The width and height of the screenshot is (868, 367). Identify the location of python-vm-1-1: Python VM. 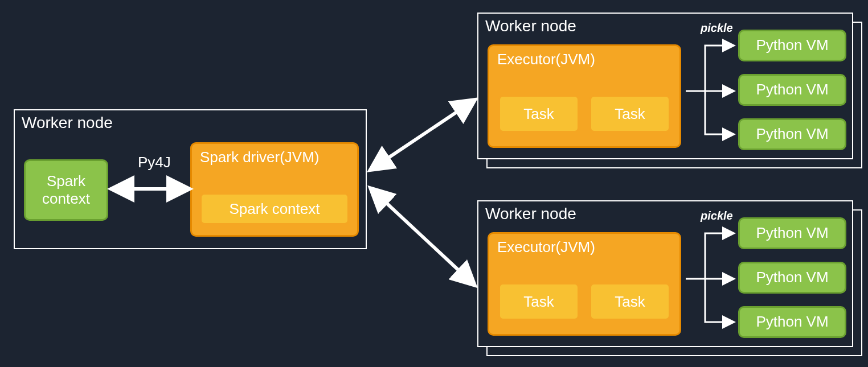
(792, 46).